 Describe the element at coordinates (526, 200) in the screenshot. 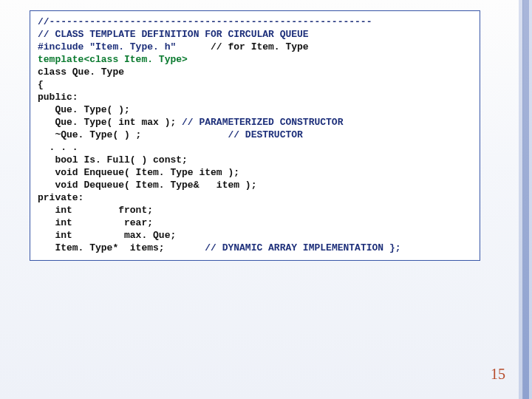

I see `side-accent-inner` at that location.